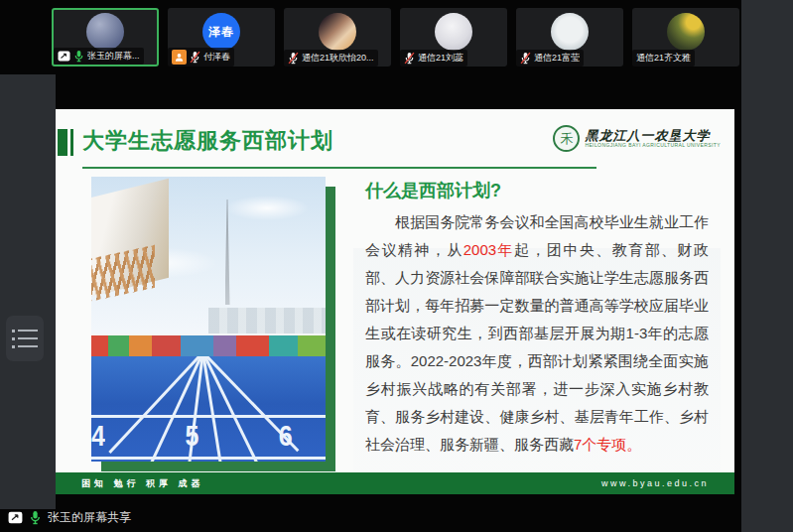 Image resolution: width=793 pixels, height=532 pixels. Describe the element at coordinates (71, 143) in the screenshot. I see `title-accent-bar-thin` at that location.